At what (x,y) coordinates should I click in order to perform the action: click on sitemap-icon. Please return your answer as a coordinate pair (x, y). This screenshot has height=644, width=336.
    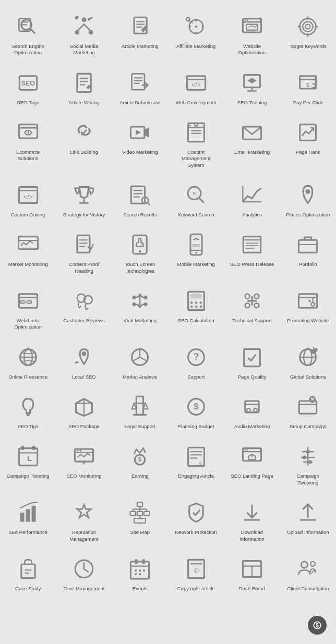
    Looking at the image, I should click on (140, 513).